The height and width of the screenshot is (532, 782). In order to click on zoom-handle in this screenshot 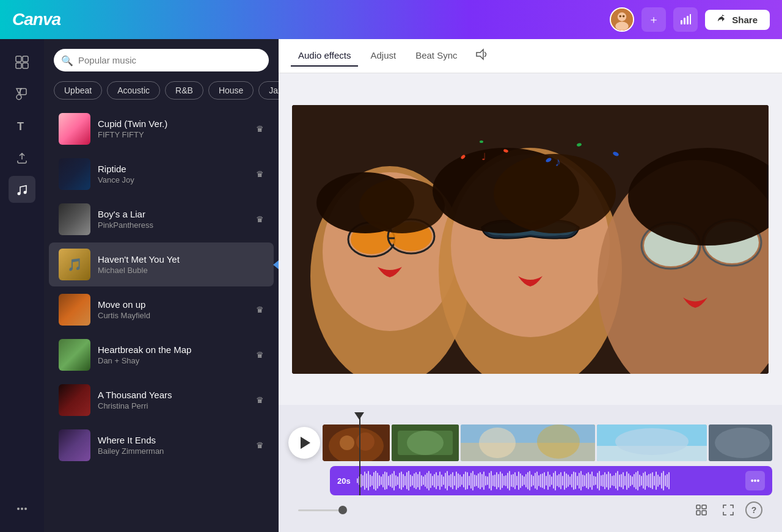, I will do `click(343, 510)`.